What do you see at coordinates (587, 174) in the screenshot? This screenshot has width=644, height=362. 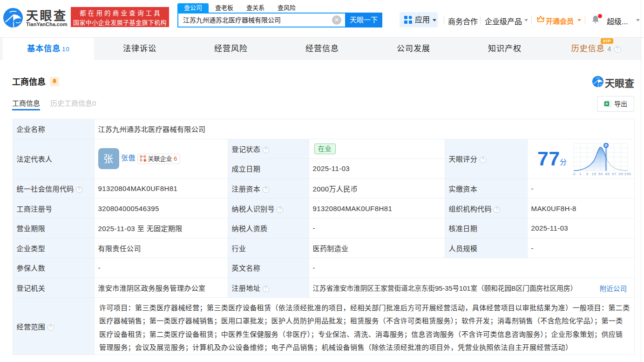 I see `svg-text: 3` at bounding box center [587, 174].